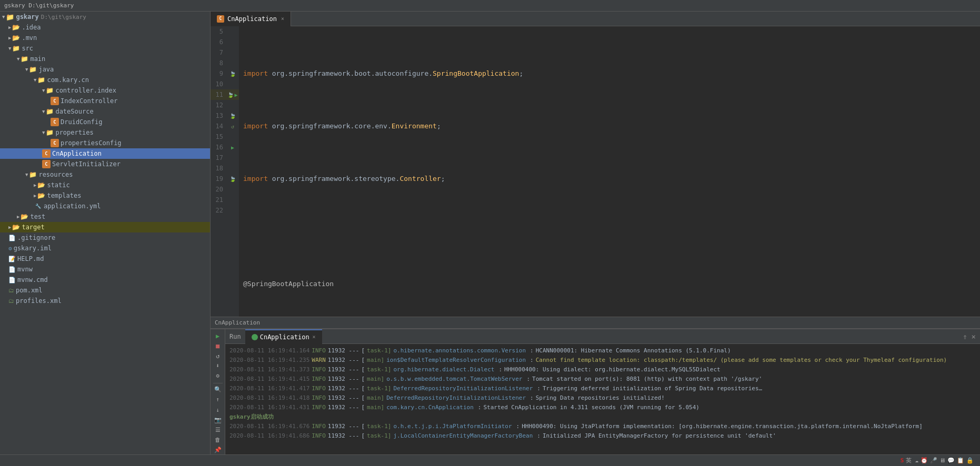 Image resolution: width=980 pixels, height=466 pixels. What do you see at coordinates (218, 53) in the screenshot?
I see `line-num-7: 7` at bounding box center [218, 53].